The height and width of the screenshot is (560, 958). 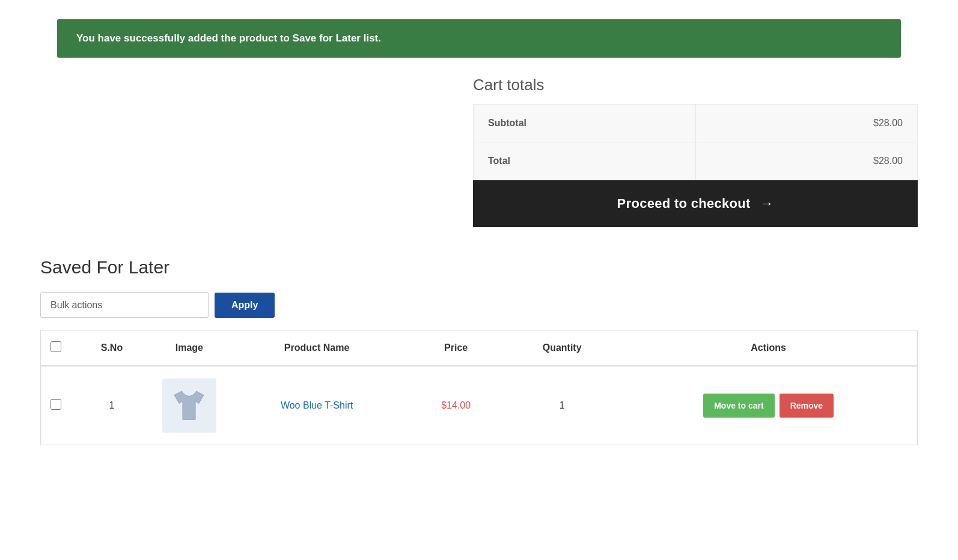 I want to click on header-quantity: Quantity, so click(x=562, y=348).